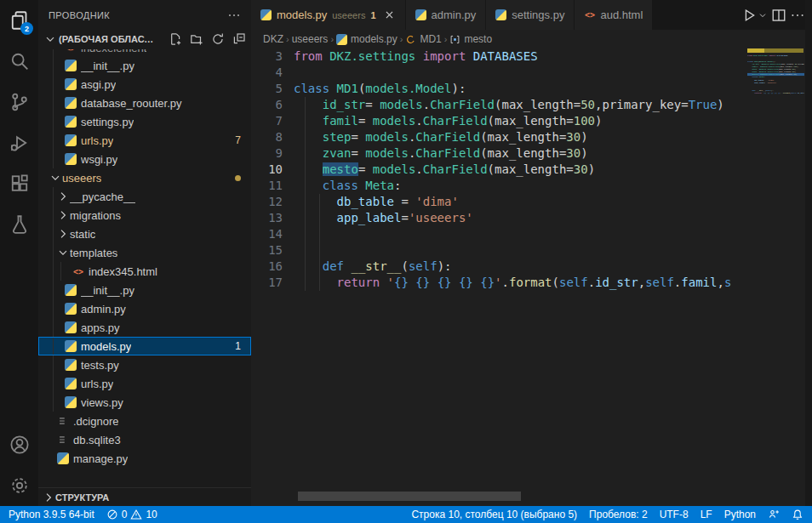 The height and width of the screenshot is (523, 812). Describe the element at coordinates (145, 440) in the screenshot. I see `tree-item-db.sqlite3: db.sqlite3` at that location.